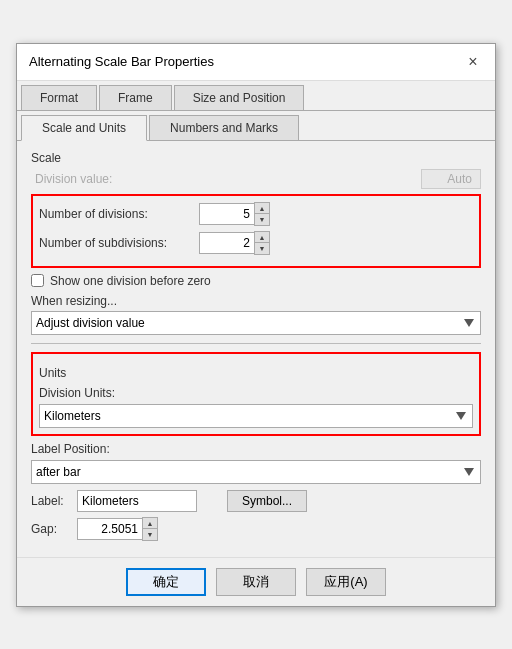  What do you see at coordinates (256, 301) in the screenshot?
I see `when-resizing-label: When resizing...` at bounding box center [256, 301].